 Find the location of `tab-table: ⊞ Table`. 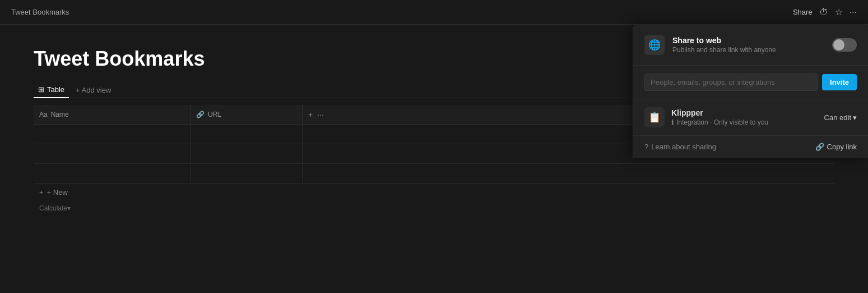

tab-table: ⊞ Table is located at coordinates (52, 90).